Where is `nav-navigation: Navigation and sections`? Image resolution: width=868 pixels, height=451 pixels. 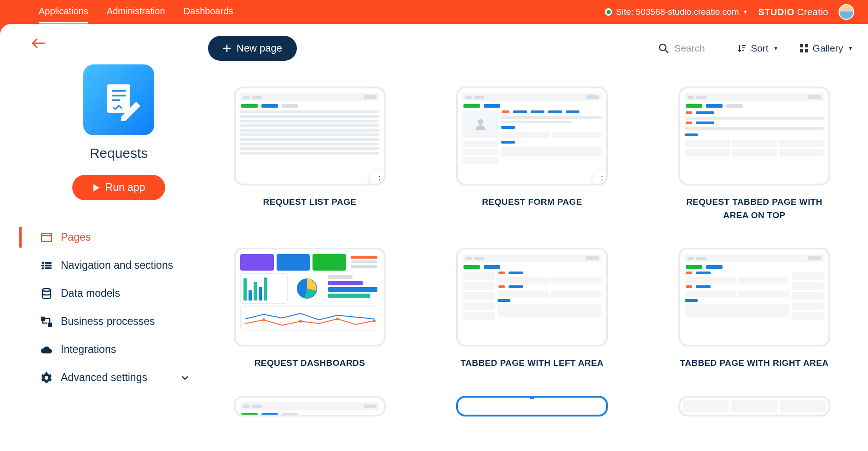
nav-navigation: Navigation and sections is located at coordinates (119, 265).